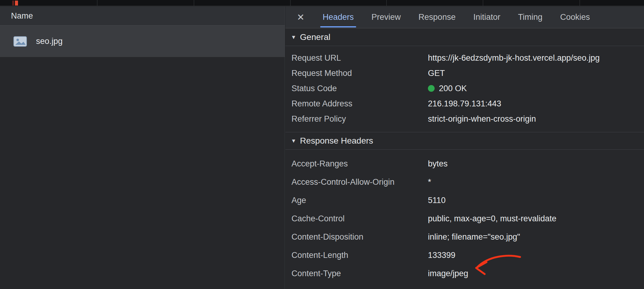 The width and height of the screenshot is (644, 289). What do you see at coordinates (465, 255) in the screenshot?
I see `header-row: Content-Length 133399` at bounding box center [465, 255].